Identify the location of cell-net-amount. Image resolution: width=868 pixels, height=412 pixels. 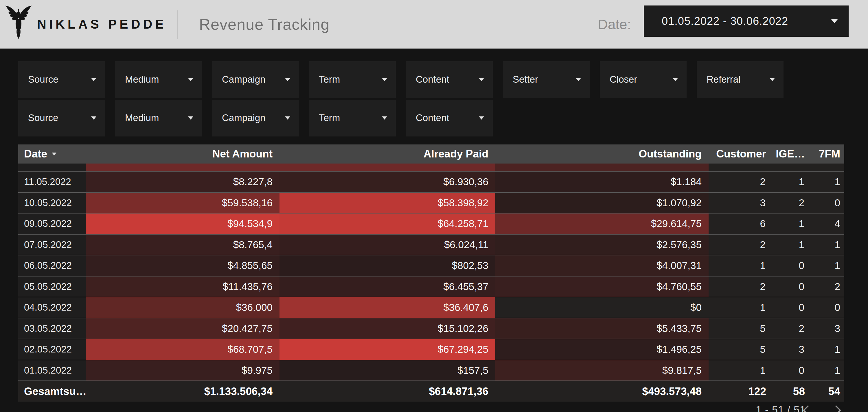
(183, 167).